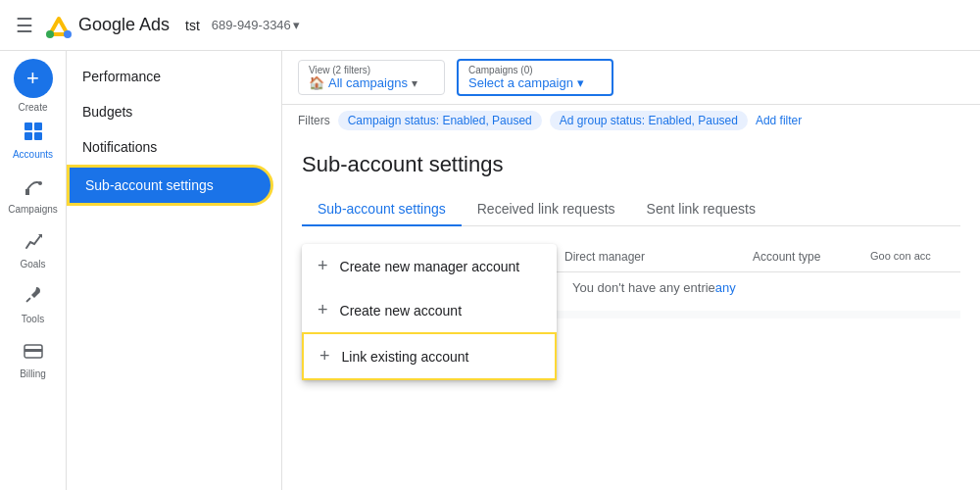 The width and height of the screenshot is (980, 490). What do you see at coordinates (33, 353) in the screenshot?
I see `billing-icon` at bounding box center [33, 353].